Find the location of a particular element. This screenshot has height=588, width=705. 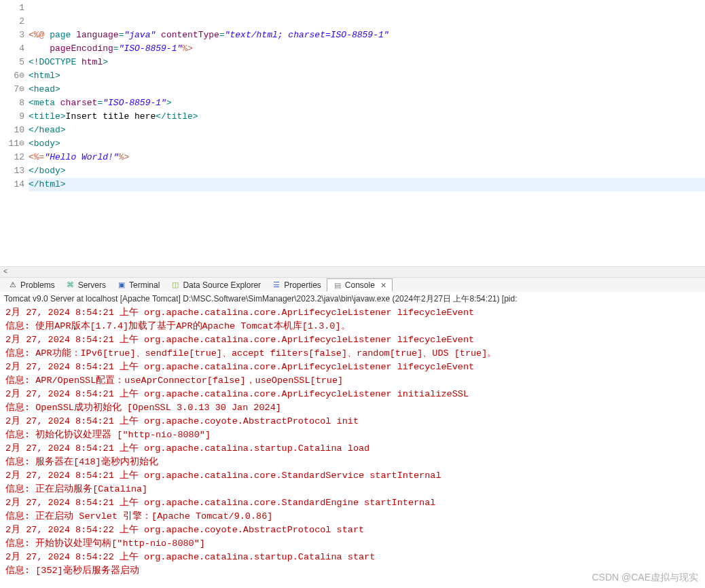

tab-label: Data Source Explorer is located at coordinates (221, 285).